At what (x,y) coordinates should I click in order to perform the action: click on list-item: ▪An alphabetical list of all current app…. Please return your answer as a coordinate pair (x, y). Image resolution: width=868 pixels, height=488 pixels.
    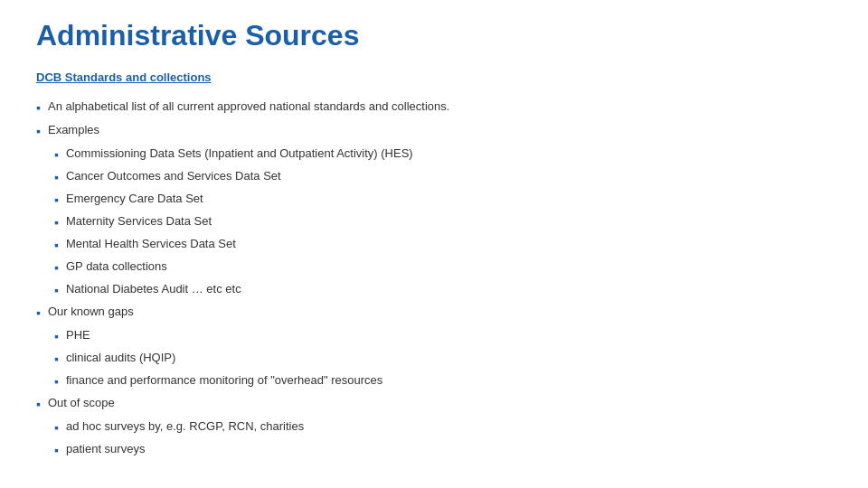
    Looking at the image, I should click on (434, 108).